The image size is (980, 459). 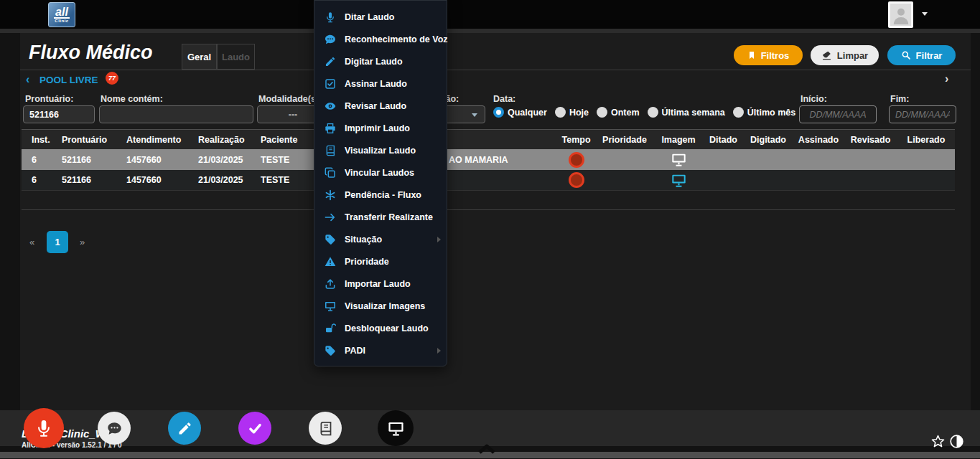 I want to click on modalidade-label: Modalidade(s):, so click(x=290, y=99).